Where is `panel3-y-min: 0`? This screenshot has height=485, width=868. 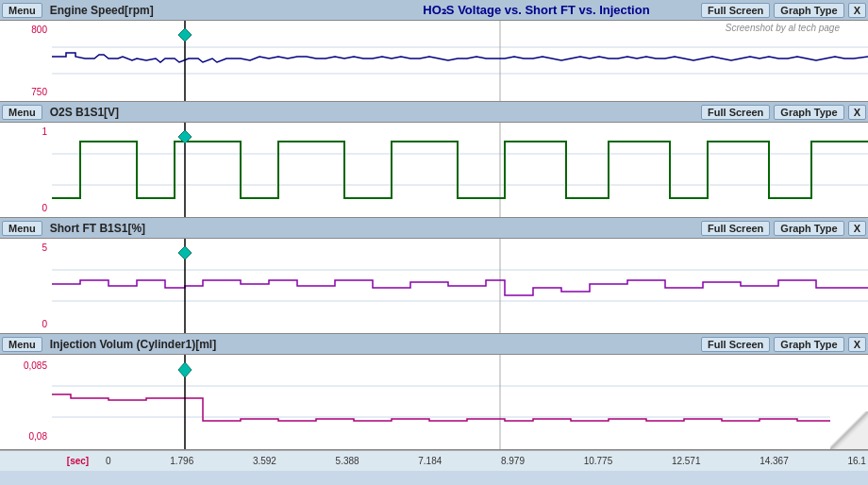 panel3-y-min: 0 is located at coordinates (26, 325).